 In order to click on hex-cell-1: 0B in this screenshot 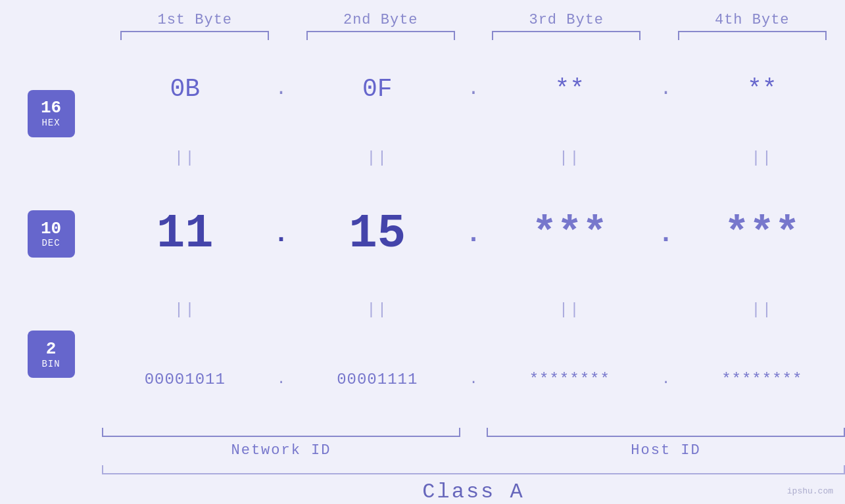, I will do `click(185, 89)`.